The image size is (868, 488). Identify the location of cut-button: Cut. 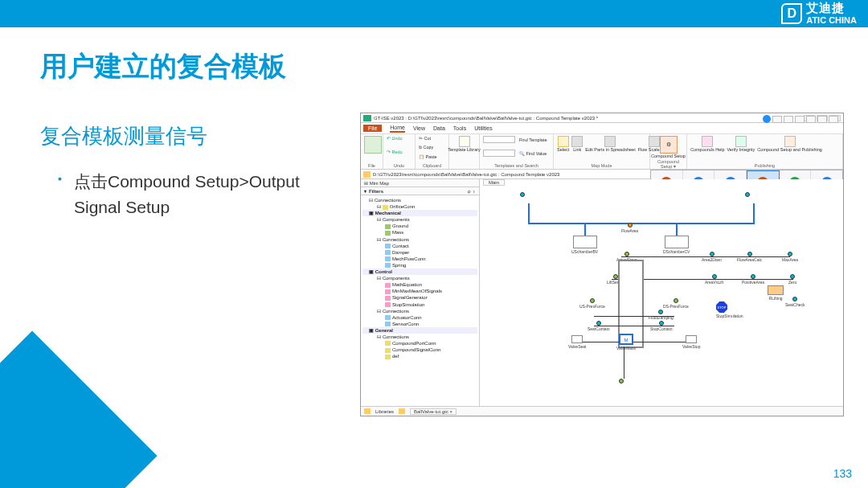
(428, 138).